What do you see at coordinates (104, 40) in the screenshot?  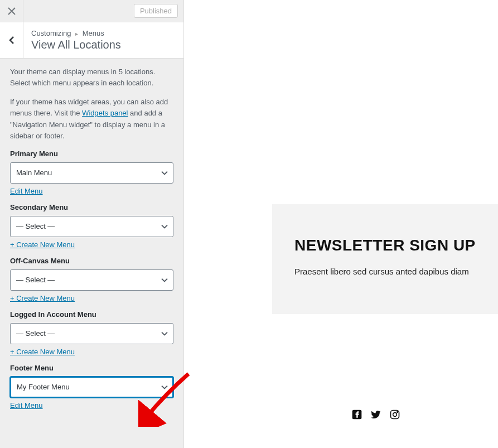 I see `header-content: Customizing ▸ Menus View All Locations` at bounding box center [104, 40].